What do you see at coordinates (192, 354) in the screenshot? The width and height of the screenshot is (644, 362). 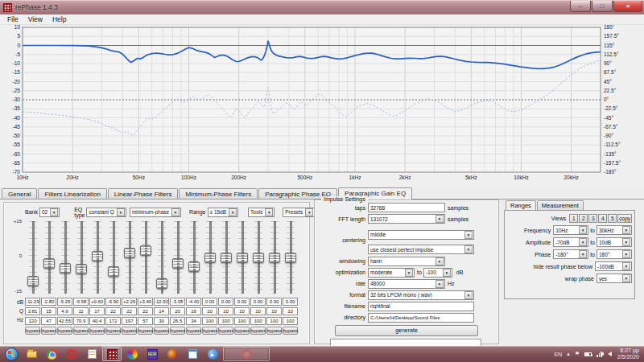 I see `notepad-icon` at bounding box center [192, 354].